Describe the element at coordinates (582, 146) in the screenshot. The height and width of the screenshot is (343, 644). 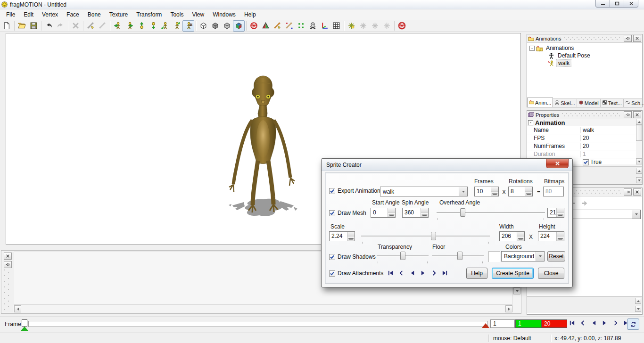
I see `property-row-numframes: NumFrames20` at that location.